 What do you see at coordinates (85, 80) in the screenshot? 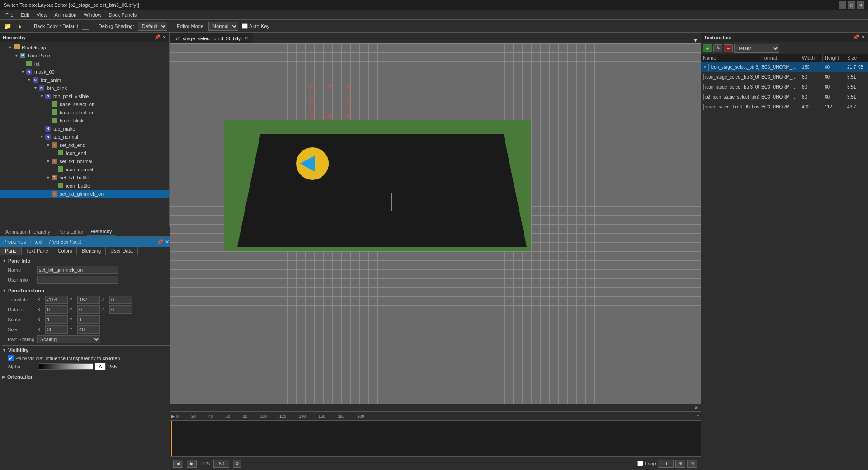
I see `tree-item-btnanim: ▼ N btn_anim` at bounding box center [85, 80].